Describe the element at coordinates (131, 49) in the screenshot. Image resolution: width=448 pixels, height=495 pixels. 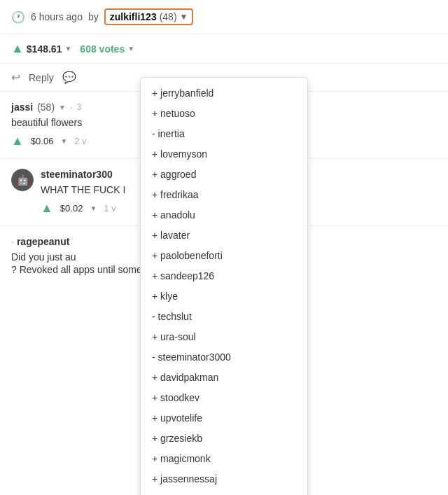
I see `votes-caret: ▼` at that location.